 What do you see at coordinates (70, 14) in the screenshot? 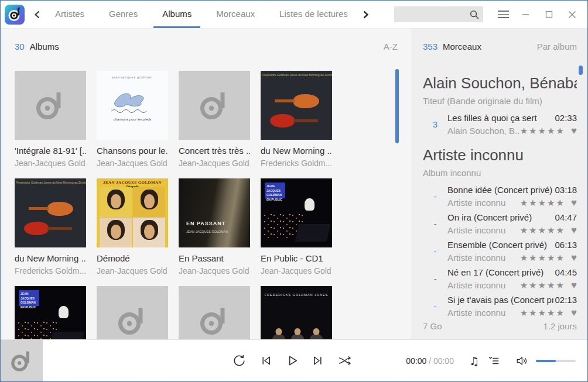
I see `tab-artistes: Artistes` at bounding box center [70, 14].